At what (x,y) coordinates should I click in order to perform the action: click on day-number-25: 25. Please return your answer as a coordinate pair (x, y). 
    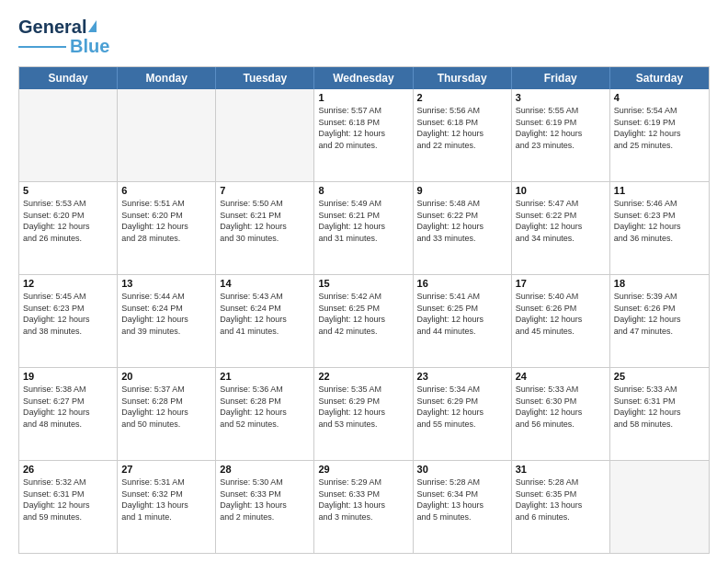
    Looking at the image, I should click on (660, 376).